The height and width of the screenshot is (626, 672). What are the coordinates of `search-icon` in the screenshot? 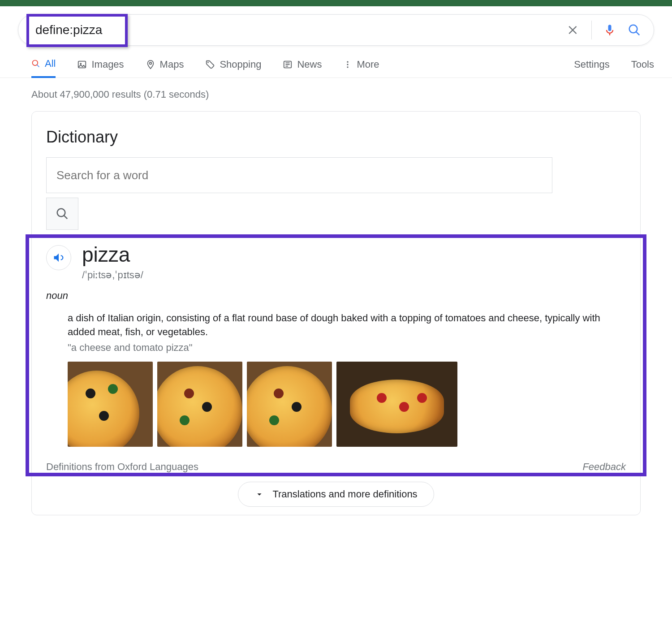 It's located at (634, 30).